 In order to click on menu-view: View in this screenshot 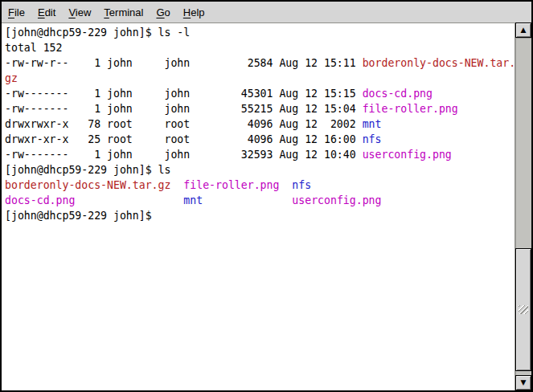, I will do `click(80, 13)`.